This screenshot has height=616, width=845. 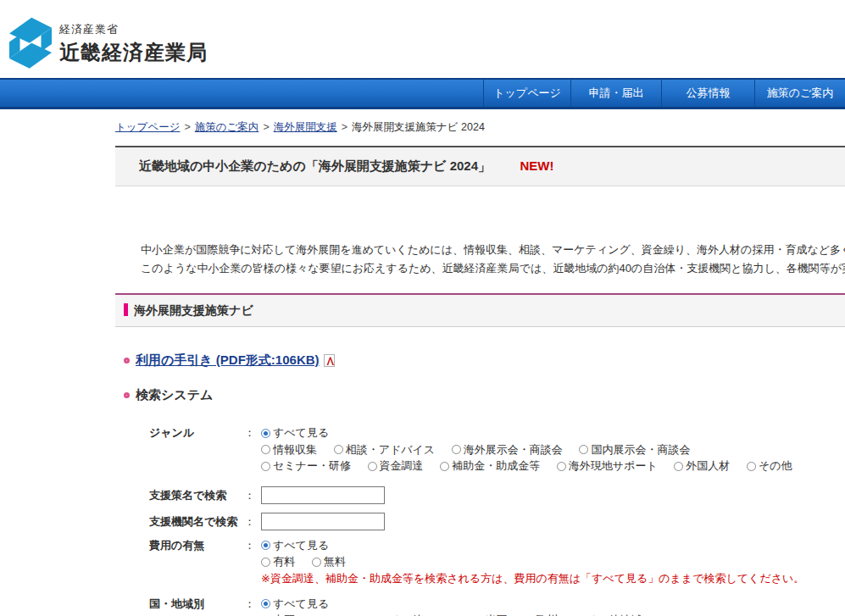 What do you see at coordinates (134, 53) in the screenshot?
I see `bureau-name: 近畿経済産業局` at bounding box center [134, 53].